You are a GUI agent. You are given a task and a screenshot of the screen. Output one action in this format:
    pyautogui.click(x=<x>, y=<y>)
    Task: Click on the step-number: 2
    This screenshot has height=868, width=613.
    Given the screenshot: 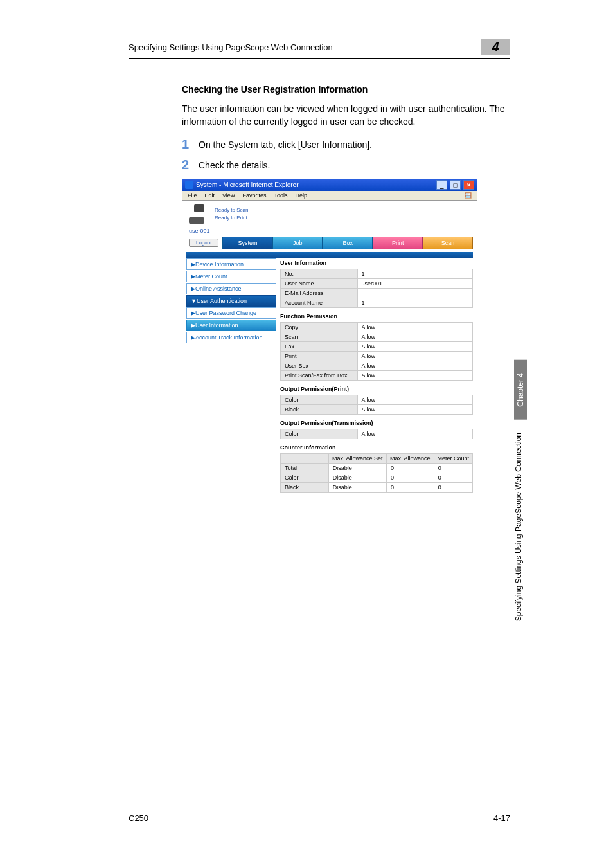 What is the action you would take?
    pyautogui.click(x=190, y=165)
    